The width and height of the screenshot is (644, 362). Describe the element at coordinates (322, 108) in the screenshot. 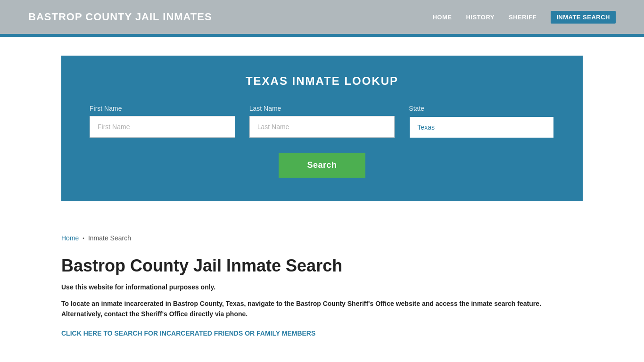

I see `last-name-label: Last Name` at that location.